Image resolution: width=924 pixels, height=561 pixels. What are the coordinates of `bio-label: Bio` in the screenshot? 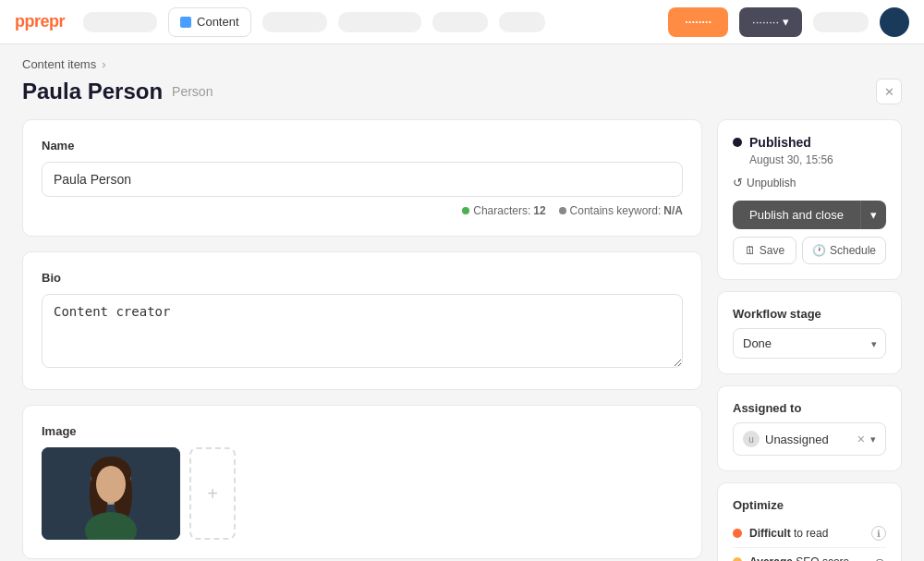 It's located at (362, 277).